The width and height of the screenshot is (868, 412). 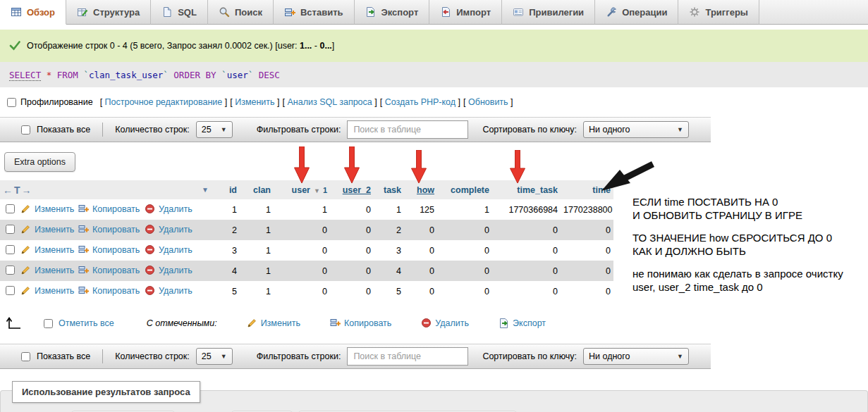 I want to click on inline-query-link: Построчное редактирование, so click(x=164, y=102).